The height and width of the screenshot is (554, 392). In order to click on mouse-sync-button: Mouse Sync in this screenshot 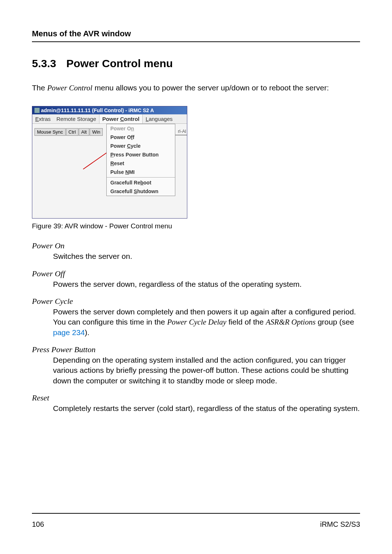, I will do `click(50, 132)`.